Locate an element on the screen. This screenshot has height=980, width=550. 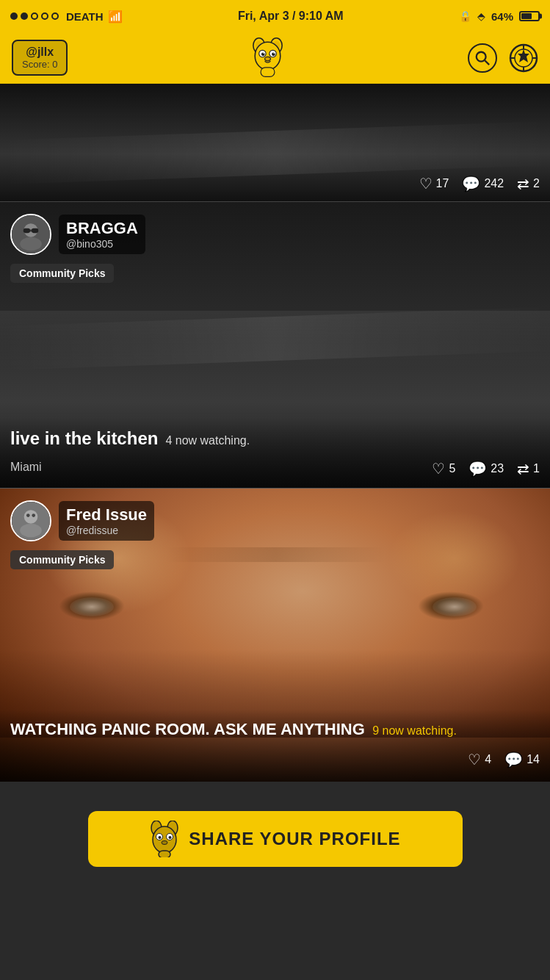
battery-icon is located at coordinates (529, 16).